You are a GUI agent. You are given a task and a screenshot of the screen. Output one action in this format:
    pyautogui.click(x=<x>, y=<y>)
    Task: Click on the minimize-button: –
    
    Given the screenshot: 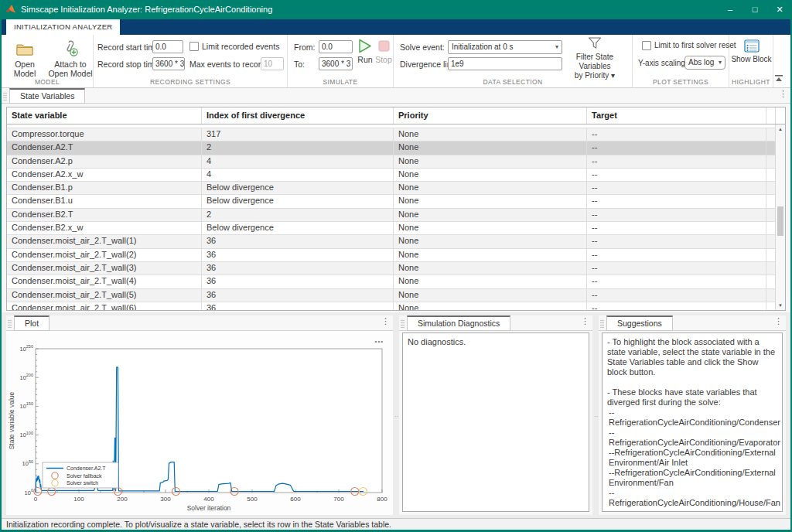 What is the action you would take?
    pyautogui.click(x=730, y=9)
    